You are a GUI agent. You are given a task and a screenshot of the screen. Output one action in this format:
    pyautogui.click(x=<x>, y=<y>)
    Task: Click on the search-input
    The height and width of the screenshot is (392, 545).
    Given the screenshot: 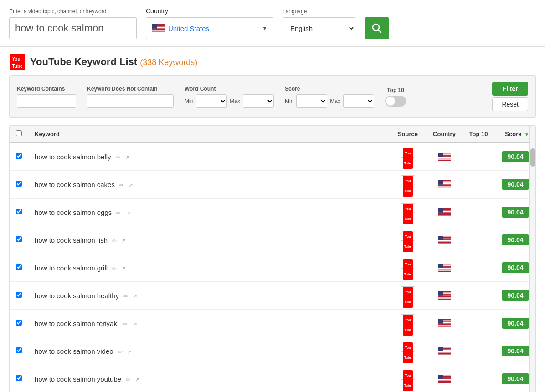 What is the action you would take?
    pyautogui.click(x=73, y=28)
    